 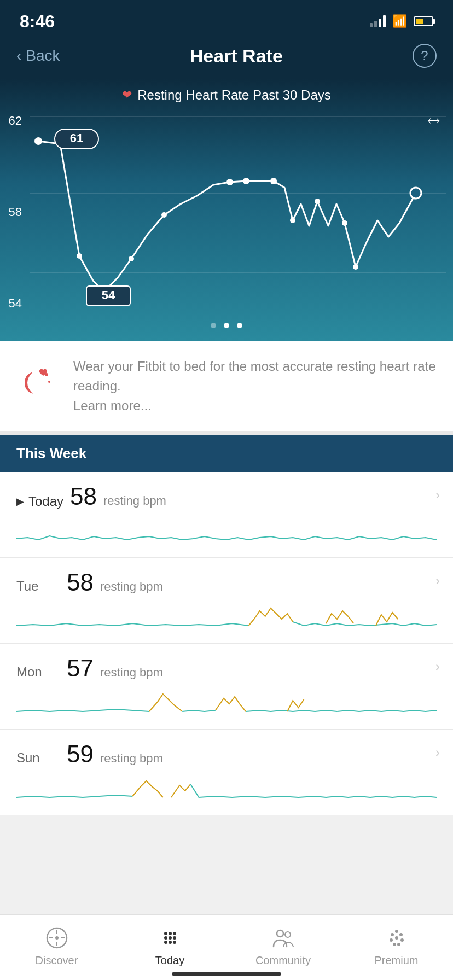 What do you see at coordinates (283, 946) in the screenshot?
I see `nav-community: Community` at bounding box center [283, 946].